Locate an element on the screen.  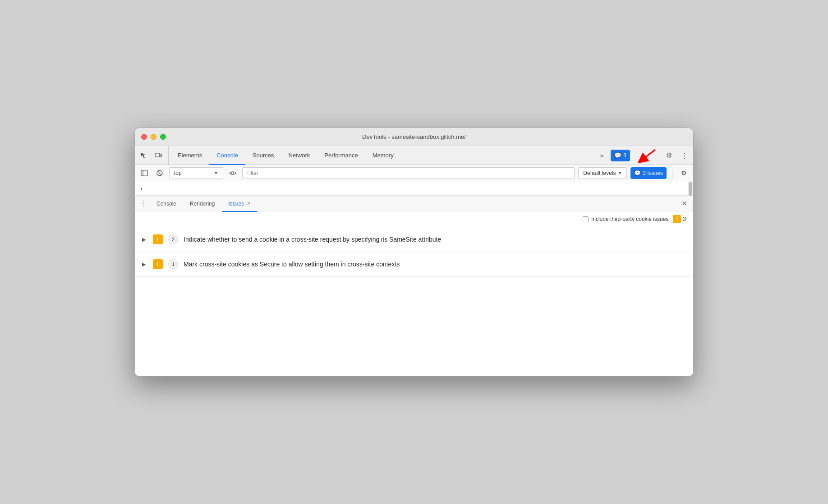
toolbar-divider is located at coordinates (672, 173).